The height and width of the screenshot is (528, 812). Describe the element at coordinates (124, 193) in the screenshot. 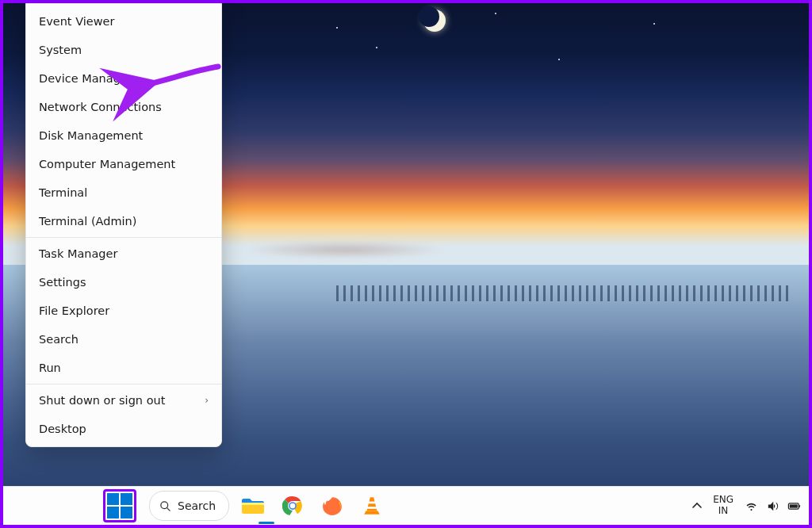

I see `menu-item-terminal: Terminal` at that location.